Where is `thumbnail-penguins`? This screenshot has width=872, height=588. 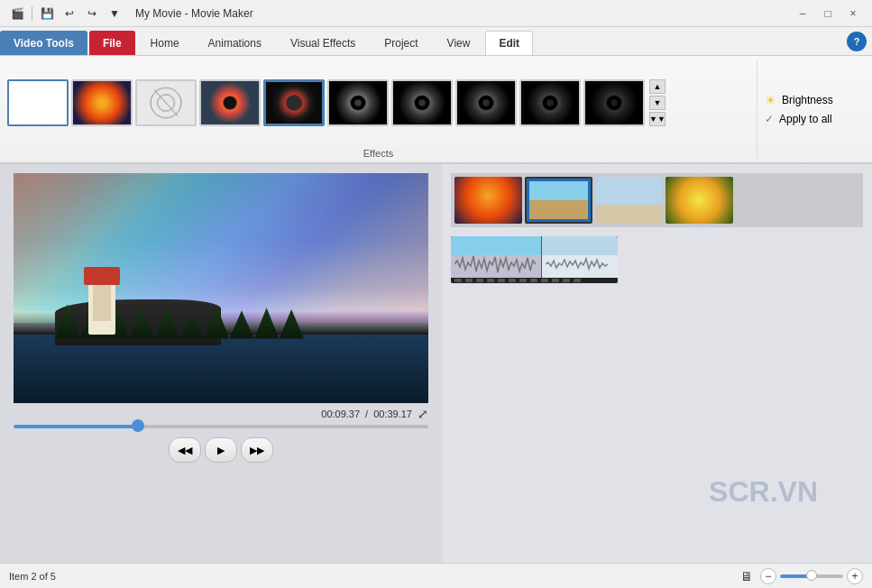 thumbnail-penguins is located at coordinates (629, 200).